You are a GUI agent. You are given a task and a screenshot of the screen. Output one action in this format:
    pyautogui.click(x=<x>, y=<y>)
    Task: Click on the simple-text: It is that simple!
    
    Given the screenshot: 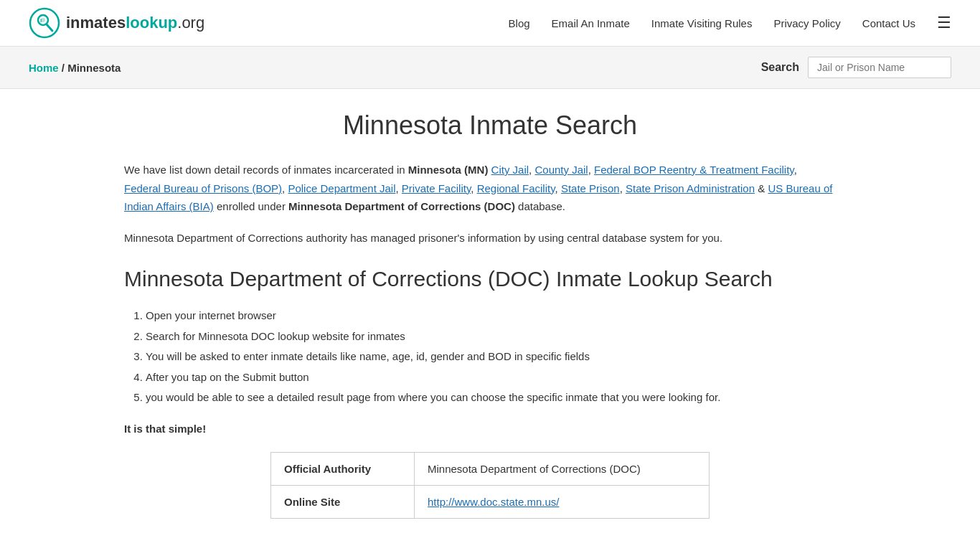 What is the action you would take?
    pyautogui.click(x=490, y=429)
    